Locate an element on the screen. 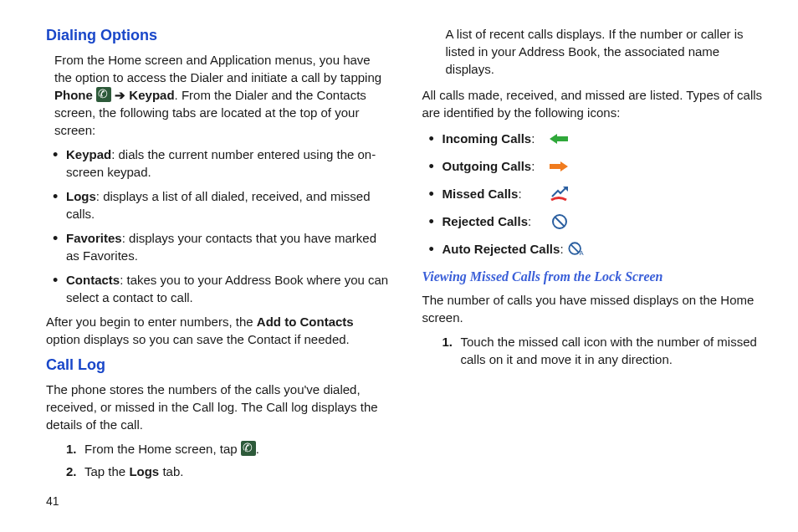 The image size is (798, 532). step2-c: tab. is located at coordinates (171, 472).